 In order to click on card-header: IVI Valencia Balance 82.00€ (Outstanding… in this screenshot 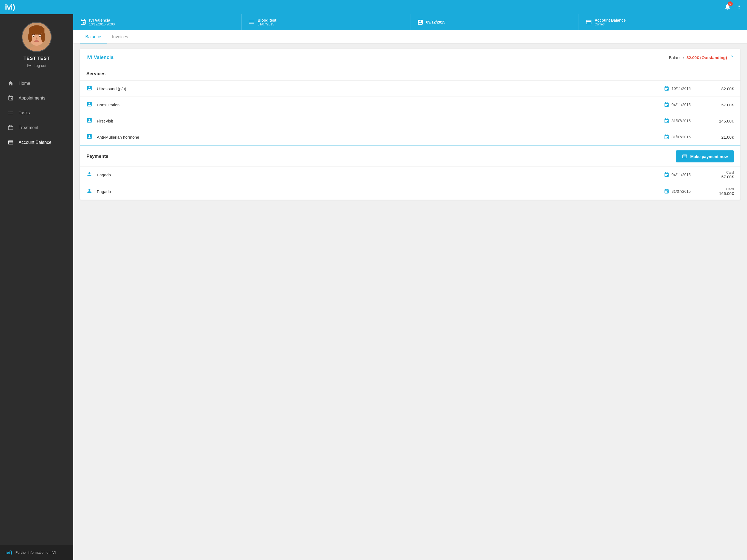, I will do `click(410, 57)`.